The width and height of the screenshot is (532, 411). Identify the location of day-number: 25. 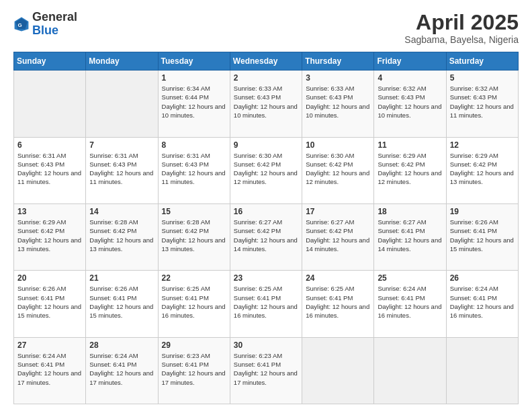
(410, 278).